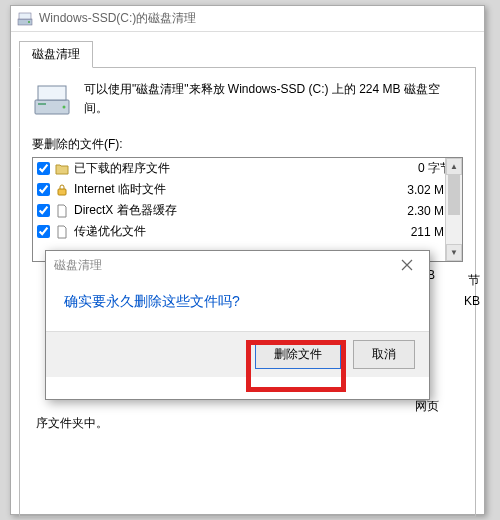 The height and width of the screenshot is (520, 500). I want to click on file-row: Internet 临时文件 3.02 MB, so click(248, 190).